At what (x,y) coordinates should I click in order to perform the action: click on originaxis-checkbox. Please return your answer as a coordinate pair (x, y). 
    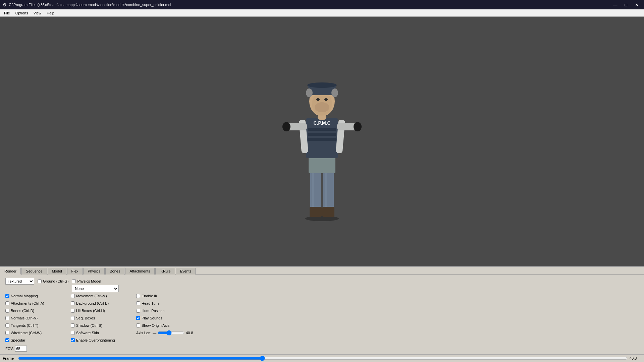
    Looking at the image, I should click on (138, 325).